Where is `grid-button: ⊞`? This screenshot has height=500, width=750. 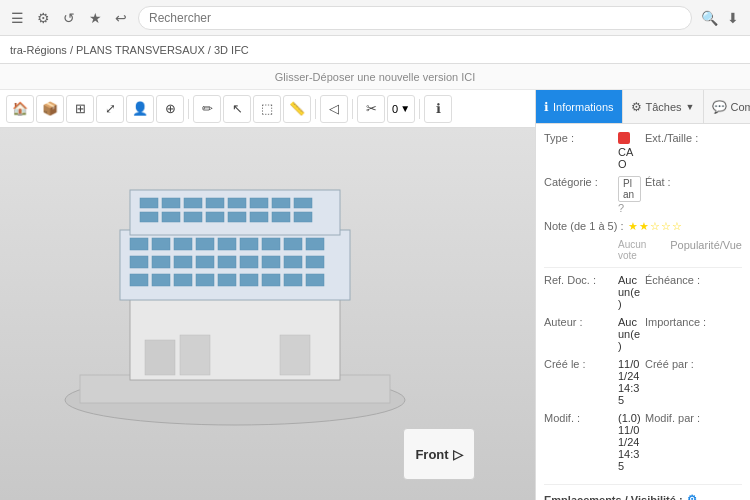
grid-button: ⊞ is located at coordinates (80, 109).